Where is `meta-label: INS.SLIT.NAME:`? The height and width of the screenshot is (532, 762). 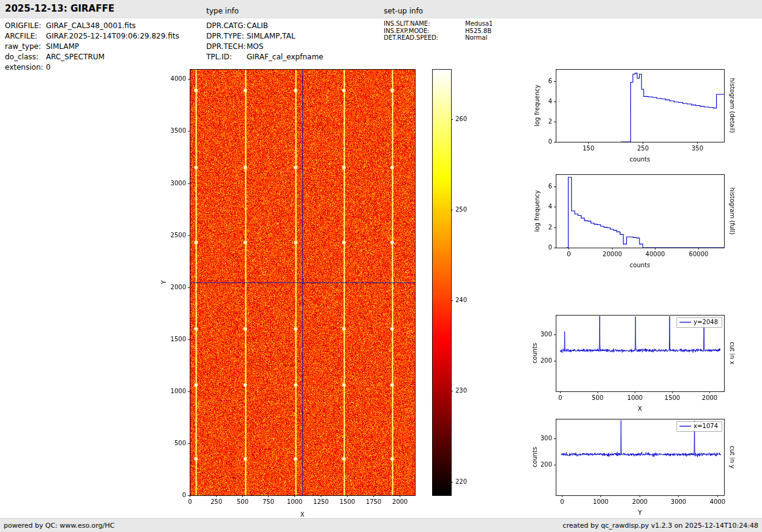 meta-label: INS.SLIT.NAME: is located at coordinates (425, 24).